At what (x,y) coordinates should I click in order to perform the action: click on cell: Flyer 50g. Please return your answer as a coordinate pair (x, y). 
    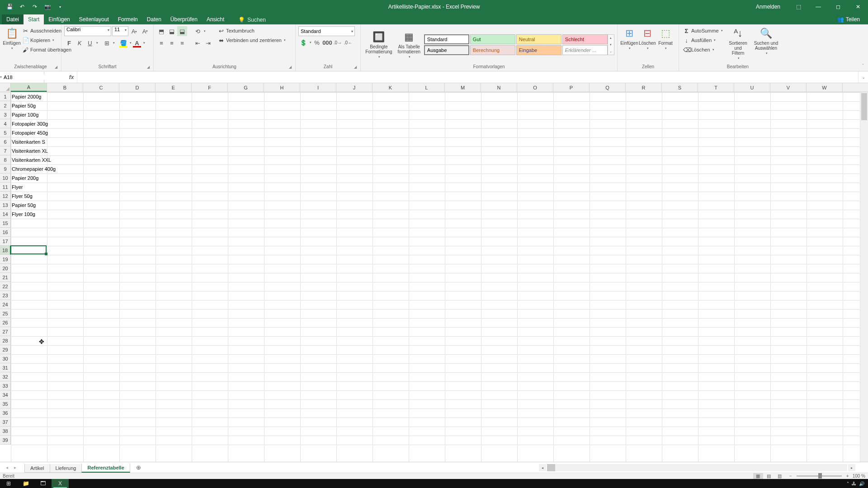
    Looking at the image, I should click on (22, 196).